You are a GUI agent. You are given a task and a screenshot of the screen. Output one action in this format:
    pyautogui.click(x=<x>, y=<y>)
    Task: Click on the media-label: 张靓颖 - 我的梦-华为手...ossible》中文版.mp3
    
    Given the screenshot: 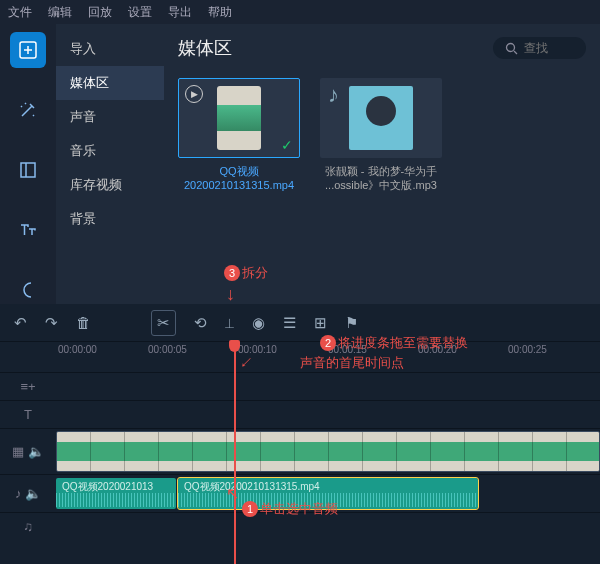 What is the action you would take?
    pyautogui.click(x=381, y=178)
    